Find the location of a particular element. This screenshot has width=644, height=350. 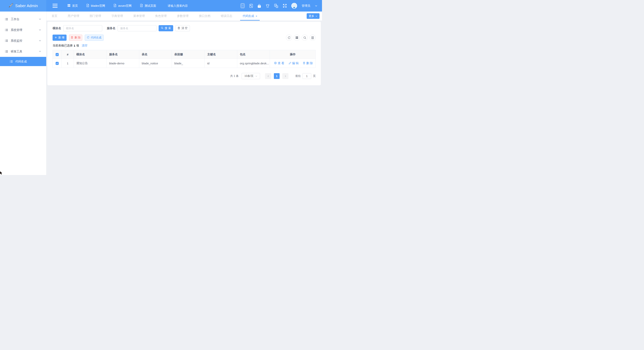

sidebar-item-system-management: 系统管理 is located at coordinates (23, 30).